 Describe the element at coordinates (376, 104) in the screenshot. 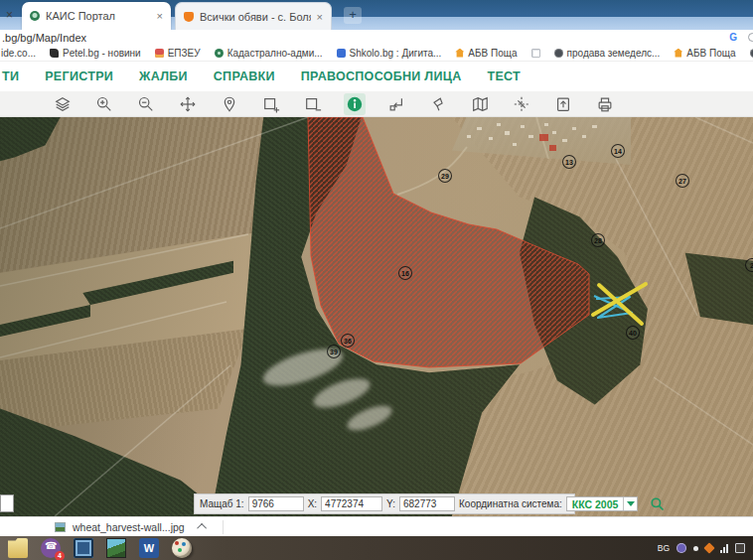

I see `map-toolbar` at that location.